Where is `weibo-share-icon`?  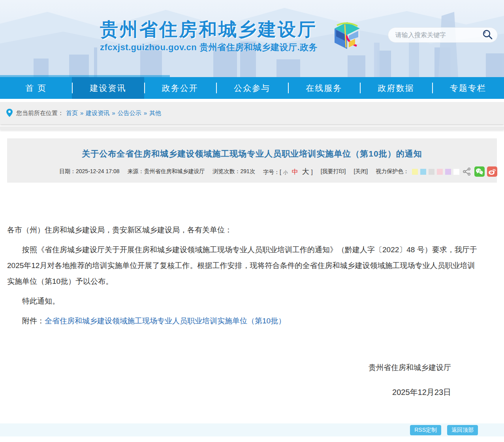 weibo-share-icon is located at coordinates (492, 172).